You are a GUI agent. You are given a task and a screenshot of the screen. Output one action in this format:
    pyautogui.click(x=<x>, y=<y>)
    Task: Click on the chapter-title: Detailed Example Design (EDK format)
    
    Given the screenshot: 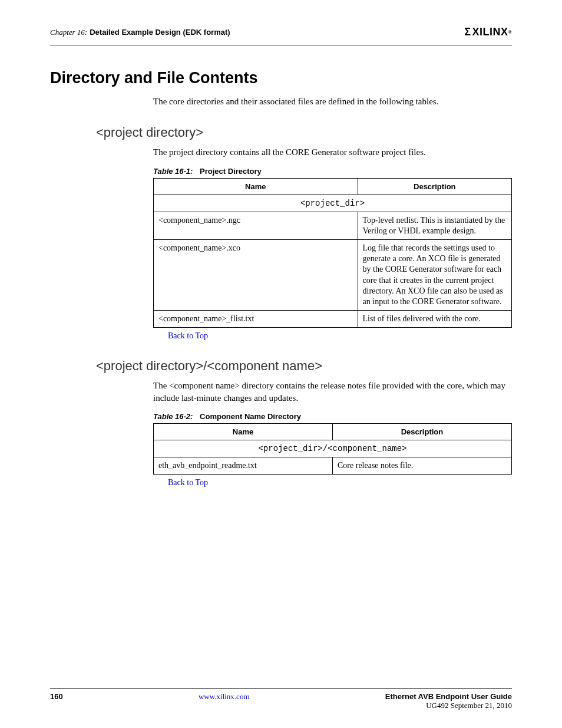 What is the action you would take?
    pyautogui.click(x=160, y=32)
    